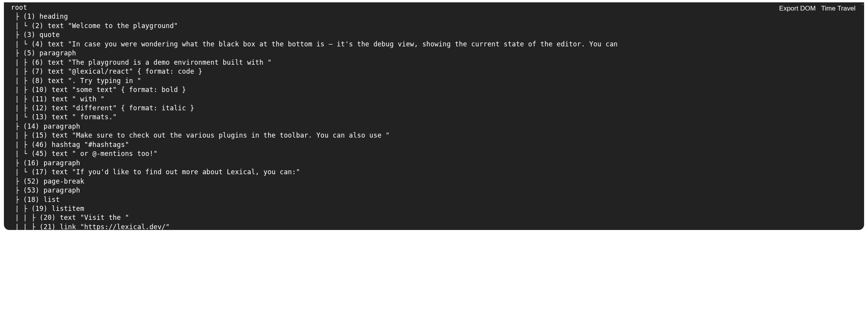 The width and height of the screenshot is (868, 336). I want to click on debug-toolbar: Export DOM Time Travel, so click(817, 9).